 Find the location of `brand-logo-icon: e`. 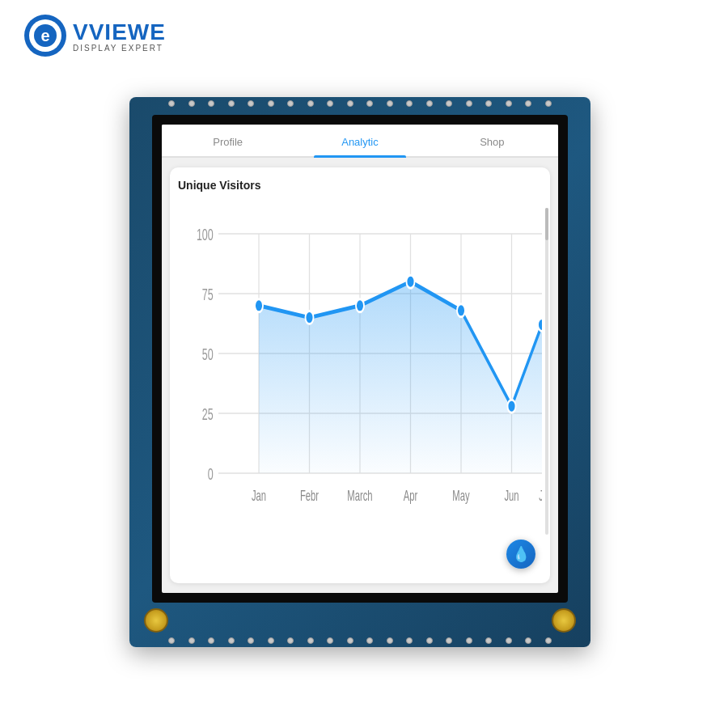

brand-logo-icon: e is located at coordinates (45, 36).